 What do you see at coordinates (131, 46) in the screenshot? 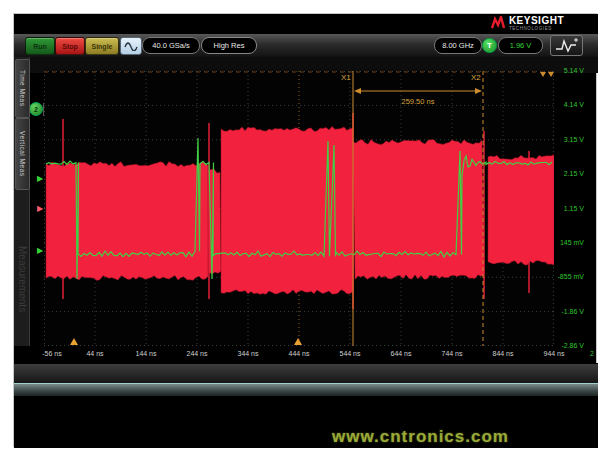
I see `touch-button` at bounding box center [131, 46].